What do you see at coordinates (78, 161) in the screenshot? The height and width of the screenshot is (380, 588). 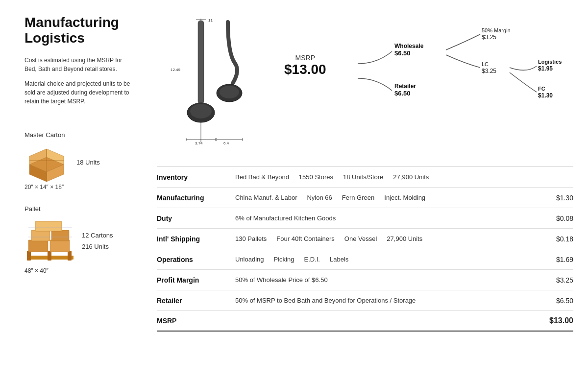 I see `master-carton-section: Master Carton` at bounding box center [78, 161].